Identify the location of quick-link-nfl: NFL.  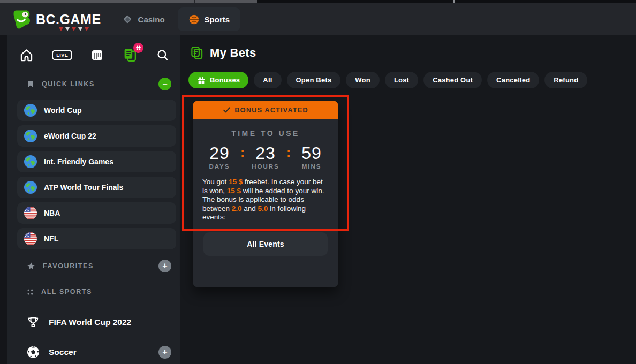
(96, 239).